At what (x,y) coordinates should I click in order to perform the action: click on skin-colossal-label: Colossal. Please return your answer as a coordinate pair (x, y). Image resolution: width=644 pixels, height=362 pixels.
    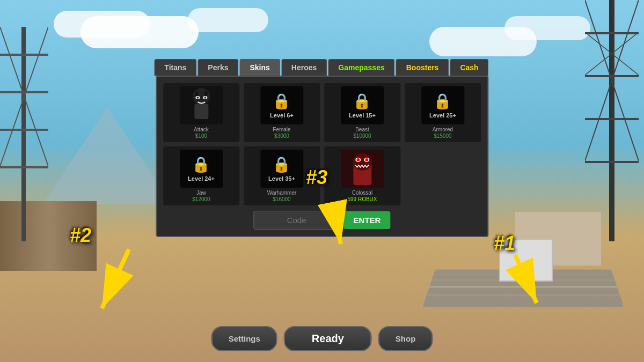
    Looking at the image, I should click on (362, 193).